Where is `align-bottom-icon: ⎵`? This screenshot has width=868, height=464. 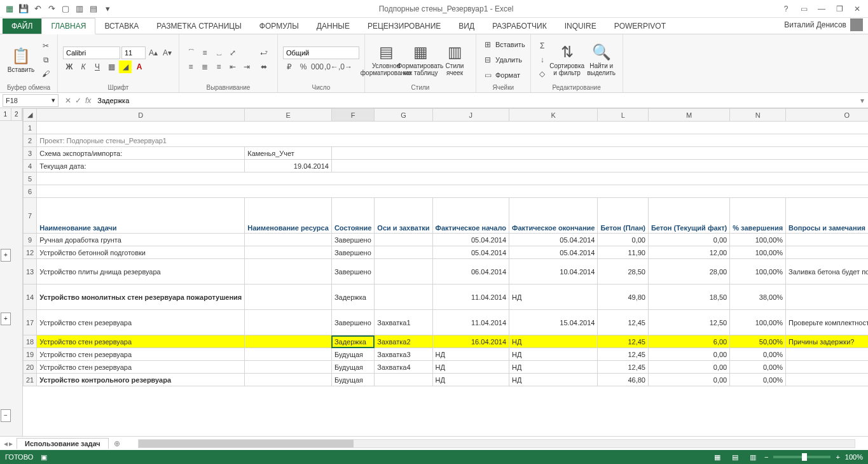
align-bottom-icon: ⎵ is located at coordinates (219, 53).